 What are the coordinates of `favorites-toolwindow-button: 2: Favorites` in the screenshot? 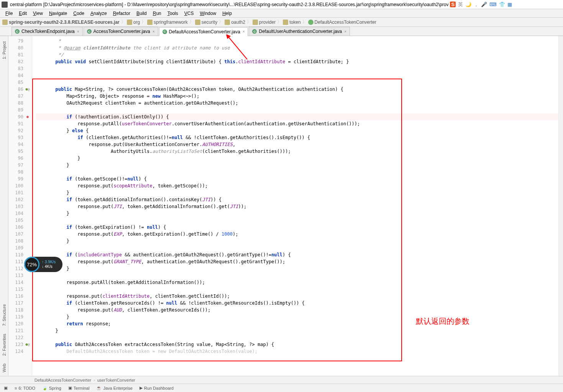 It's located at (4, 345).